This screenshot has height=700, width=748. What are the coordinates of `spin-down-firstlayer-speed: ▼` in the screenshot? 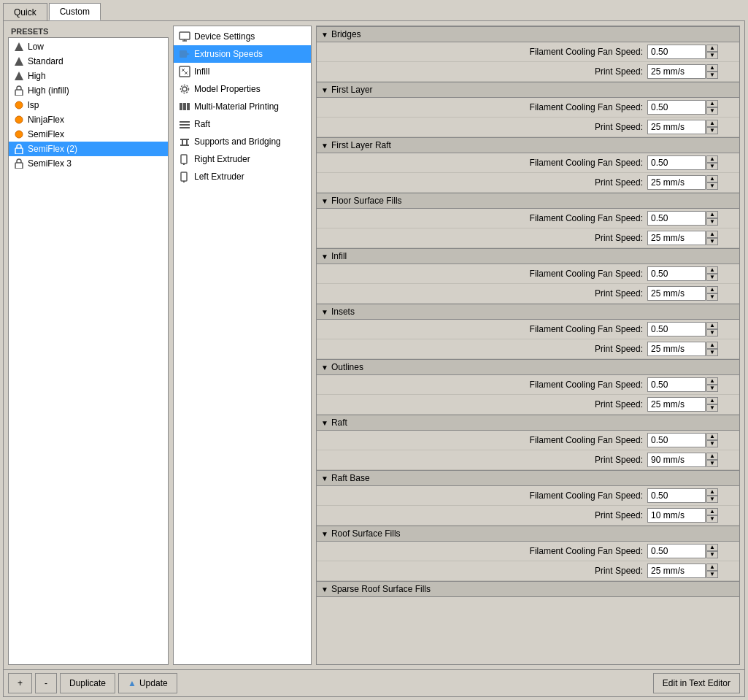 It's located at (712, 131).